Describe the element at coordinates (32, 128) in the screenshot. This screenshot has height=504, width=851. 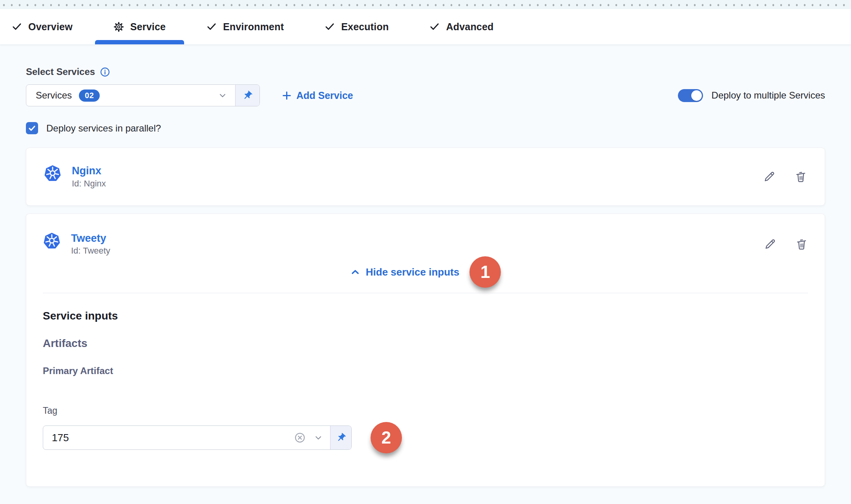
I see `deploy-parallel-checkbox` at that location.